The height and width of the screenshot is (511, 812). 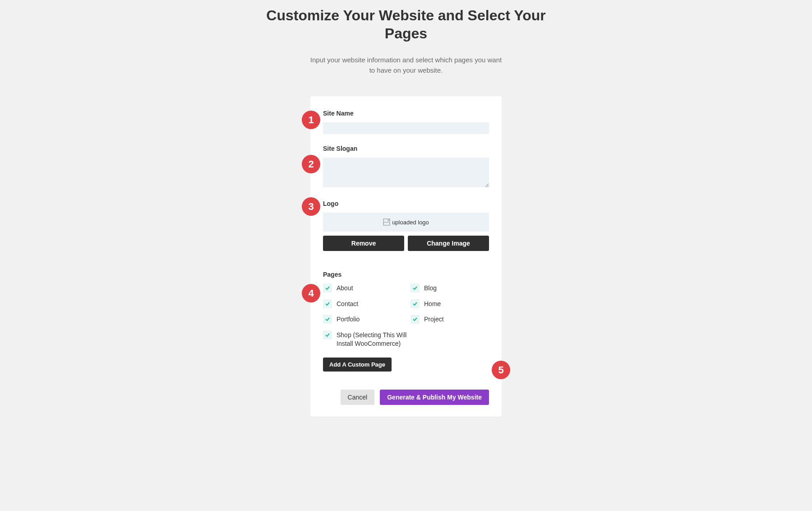 What do you see at coordinates (373, 339) in the screenshot?
I see `page-label-shop: Shop (Selecting This Will Install WooCom…` at bounding box center [373, 339].